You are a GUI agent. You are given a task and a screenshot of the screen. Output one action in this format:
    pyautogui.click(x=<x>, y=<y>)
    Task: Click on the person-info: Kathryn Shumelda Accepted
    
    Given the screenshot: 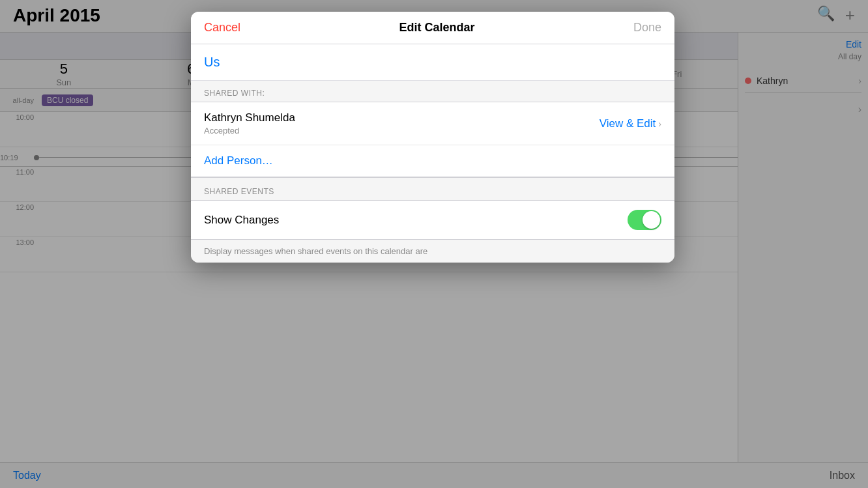 What is the action you would take?
    pyautogui.click(x=401, y=124)
    